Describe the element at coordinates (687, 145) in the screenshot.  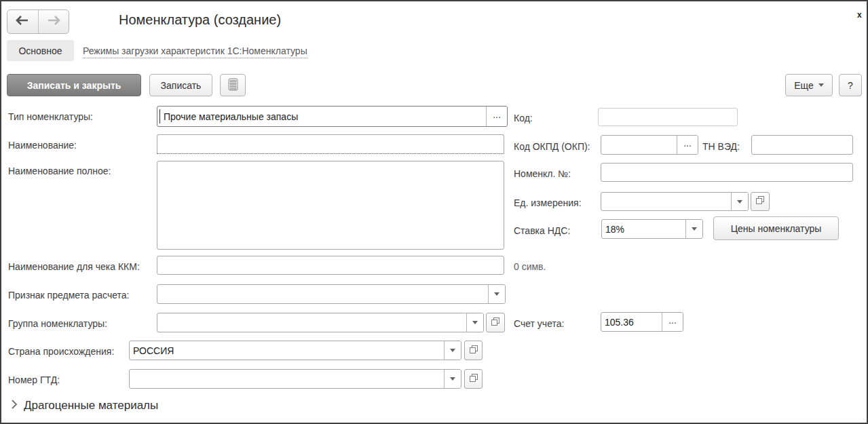
I see `okpd-picker-button: ...` at that location.